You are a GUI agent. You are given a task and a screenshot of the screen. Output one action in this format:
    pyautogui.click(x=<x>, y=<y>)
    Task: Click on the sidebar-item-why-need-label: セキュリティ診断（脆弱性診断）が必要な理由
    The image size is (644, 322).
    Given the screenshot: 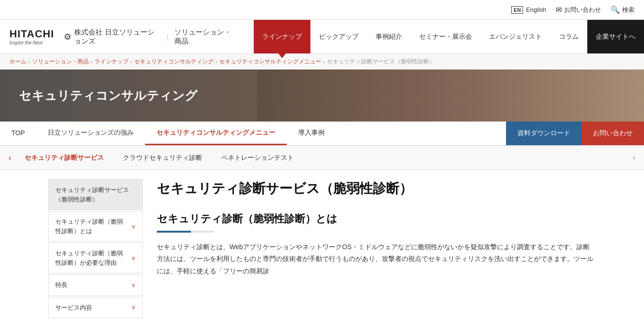 What is the action you would take?
    pyautogui.click(x=92, y=258)
    